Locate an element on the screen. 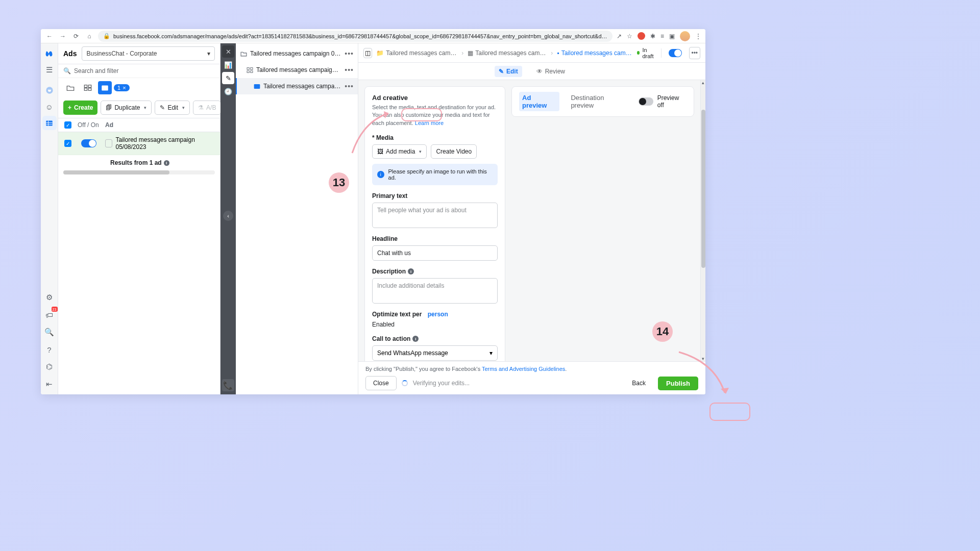  ab-test-button: ⚗ A/B is located at coordinates (207, 108).